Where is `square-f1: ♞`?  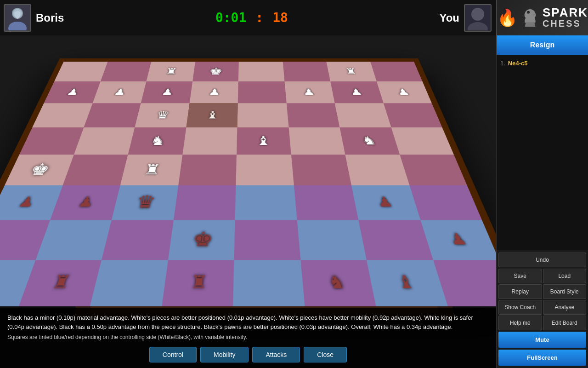 square-f1: ♞ is located at coordinates (338, 283).